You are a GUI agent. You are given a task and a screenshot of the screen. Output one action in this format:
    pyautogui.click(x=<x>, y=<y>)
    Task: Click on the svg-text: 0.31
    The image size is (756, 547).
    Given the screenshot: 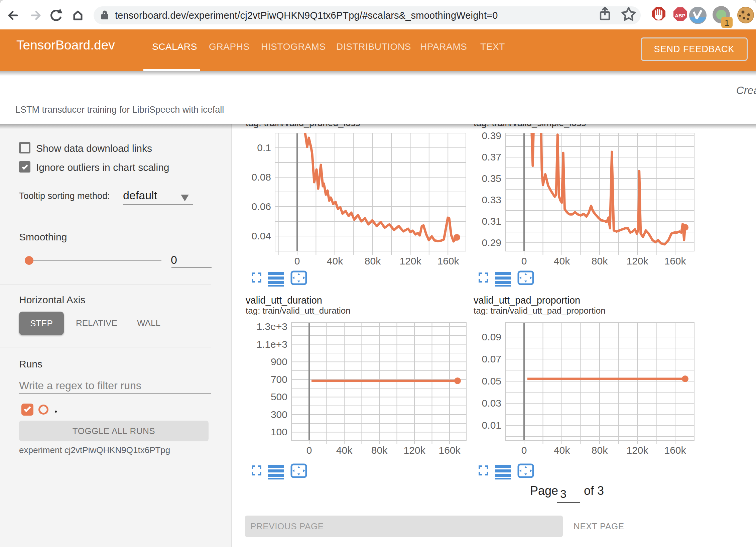 What is the action you would take?
    pyautogui.click(x=492, y=221)
    